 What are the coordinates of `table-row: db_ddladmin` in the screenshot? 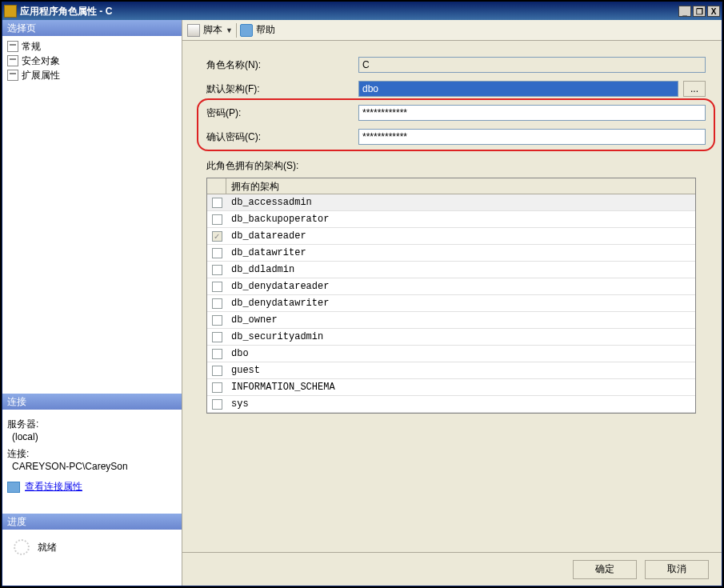 It's located at (451, 270).